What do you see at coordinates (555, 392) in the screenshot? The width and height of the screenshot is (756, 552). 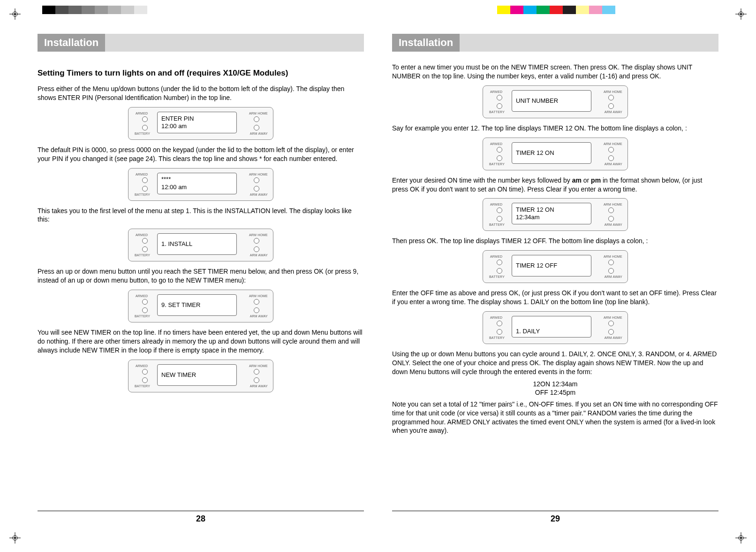 I see `example-event-line: OFF 12:45pm` at bounding box center [555, 392].